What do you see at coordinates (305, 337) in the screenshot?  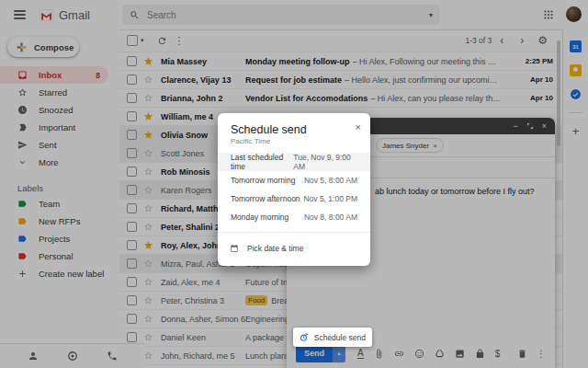 I see `schedule-send-icon` at bounding box center [305, 337].